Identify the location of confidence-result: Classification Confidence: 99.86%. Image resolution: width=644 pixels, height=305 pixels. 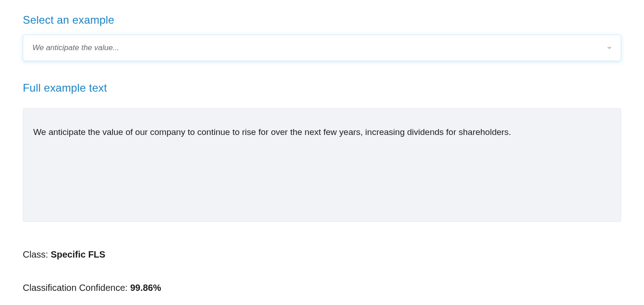
(322, 288).